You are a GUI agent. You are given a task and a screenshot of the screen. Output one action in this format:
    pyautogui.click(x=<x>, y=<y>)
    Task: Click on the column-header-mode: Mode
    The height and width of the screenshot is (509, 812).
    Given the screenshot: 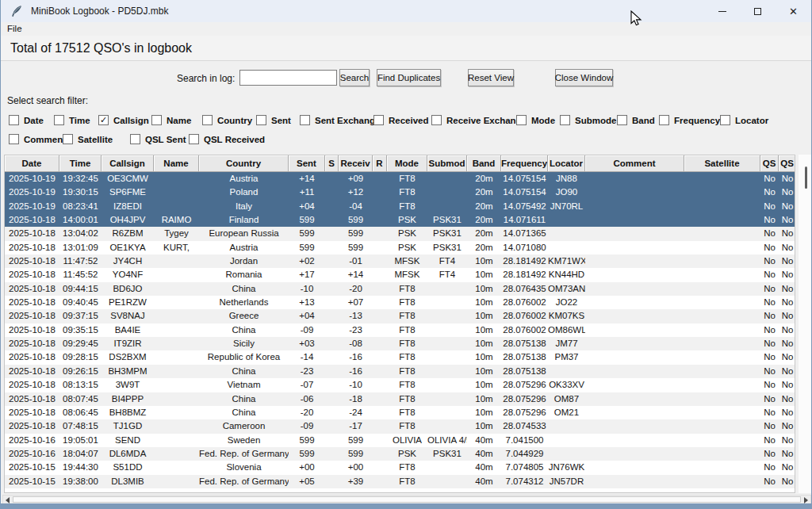 What is the action you would take?
    pyautogui.click(x=408, y=163)
    